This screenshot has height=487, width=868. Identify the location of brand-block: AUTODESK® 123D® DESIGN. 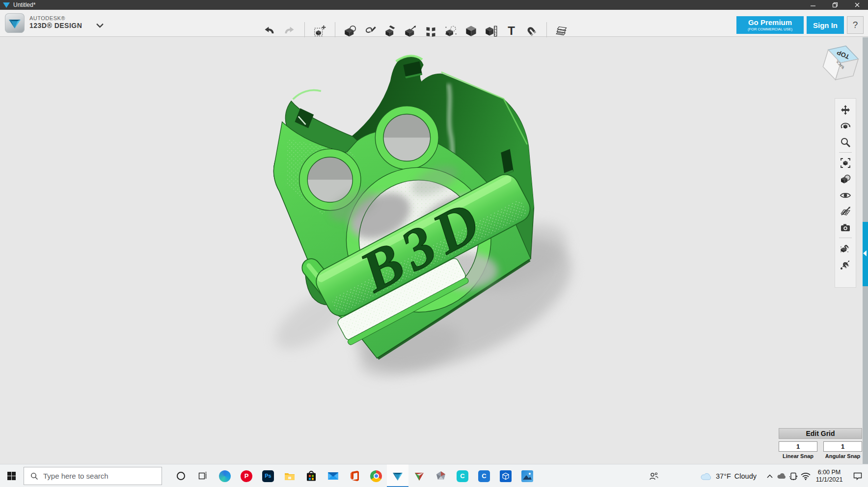
(56, 23).